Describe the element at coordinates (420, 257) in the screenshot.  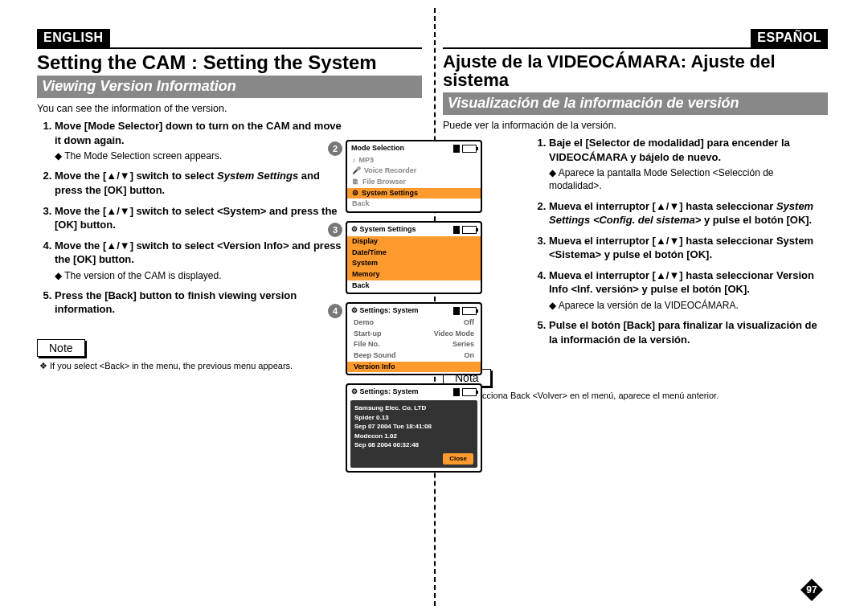
I see `screen-3-wrap: 3 ⚙ System Settings Display Date/Time Sy…` at that location.